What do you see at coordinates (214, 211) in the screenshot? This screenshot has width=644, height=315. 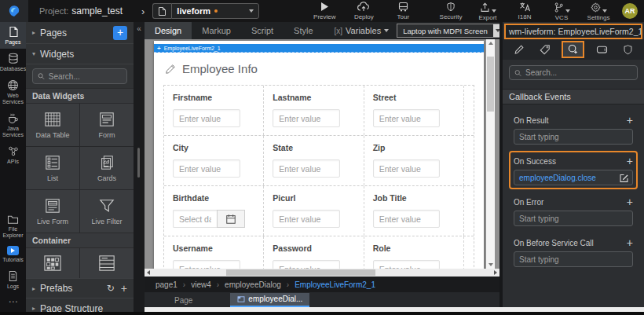 I see `form-field-birthdate: Birthdate` at bounding box center [214, 211].